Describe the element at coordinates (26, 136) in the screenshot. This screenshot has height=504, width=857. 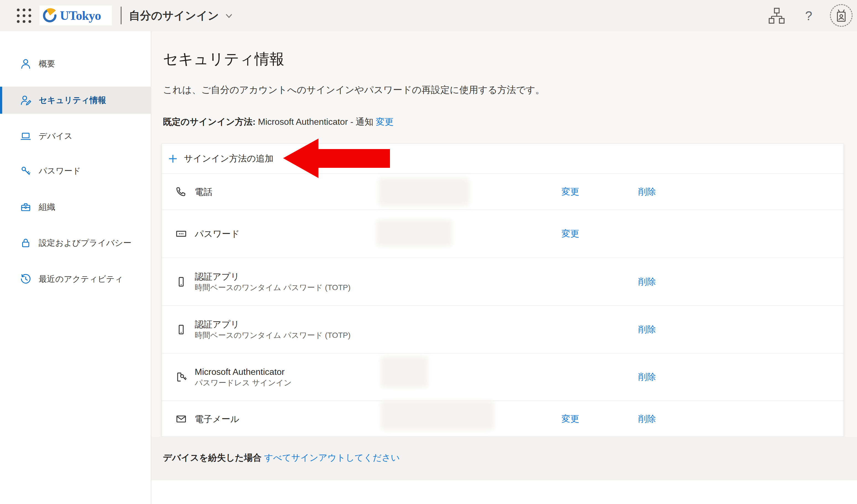
I see `laptop-icon` at that location.